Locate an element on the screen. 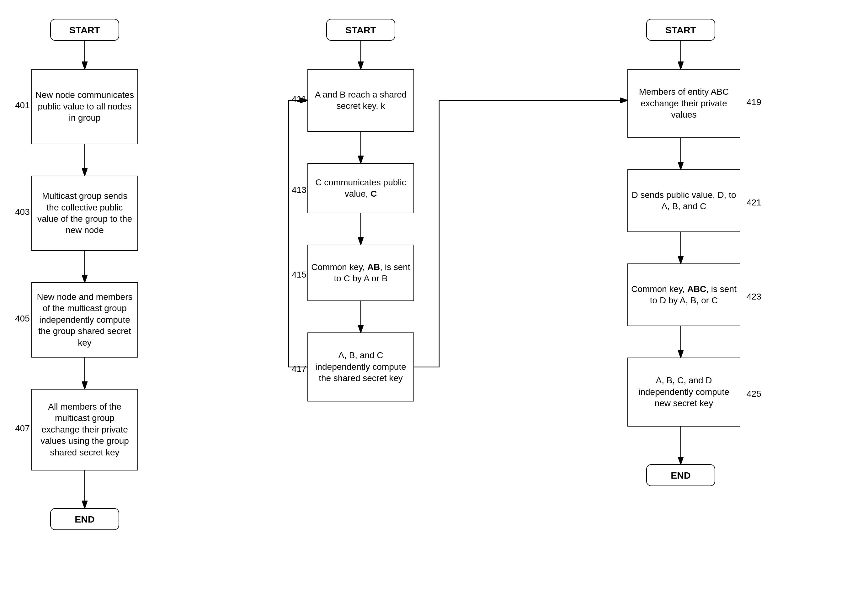  fc1-label-405: 405 is located at coordinates (23, 319).